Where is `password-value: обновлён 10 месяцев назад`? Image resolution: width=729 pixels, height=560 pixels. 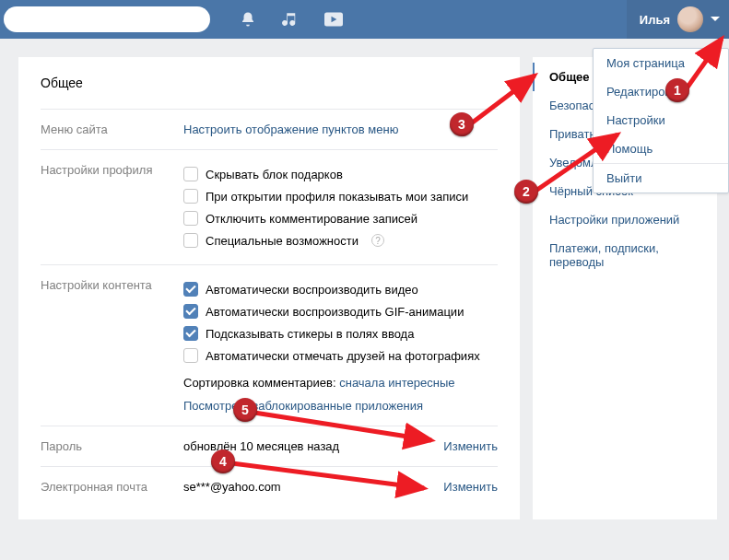
password-value: обновлён 10 месяцев назад is located at coordinates (262, 446).